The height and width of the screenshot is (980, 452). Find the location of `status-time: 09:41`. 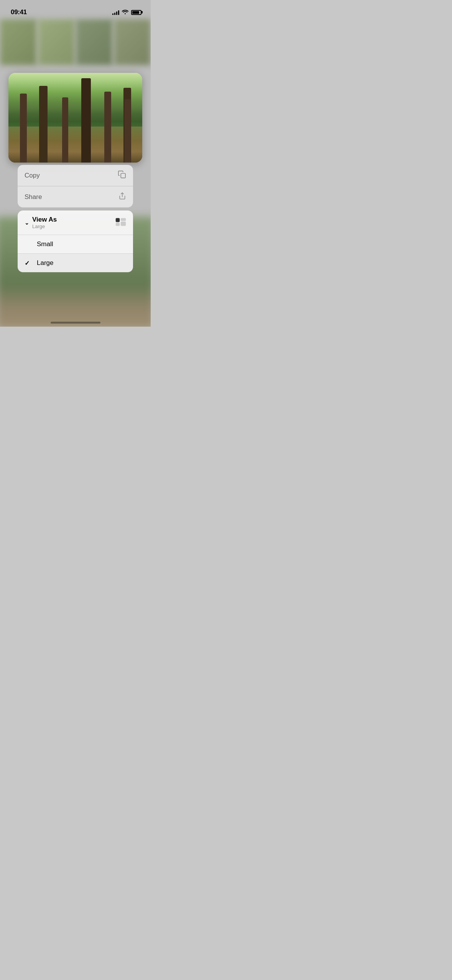

status-time: 09:41 is located at coordinates (19, 12).